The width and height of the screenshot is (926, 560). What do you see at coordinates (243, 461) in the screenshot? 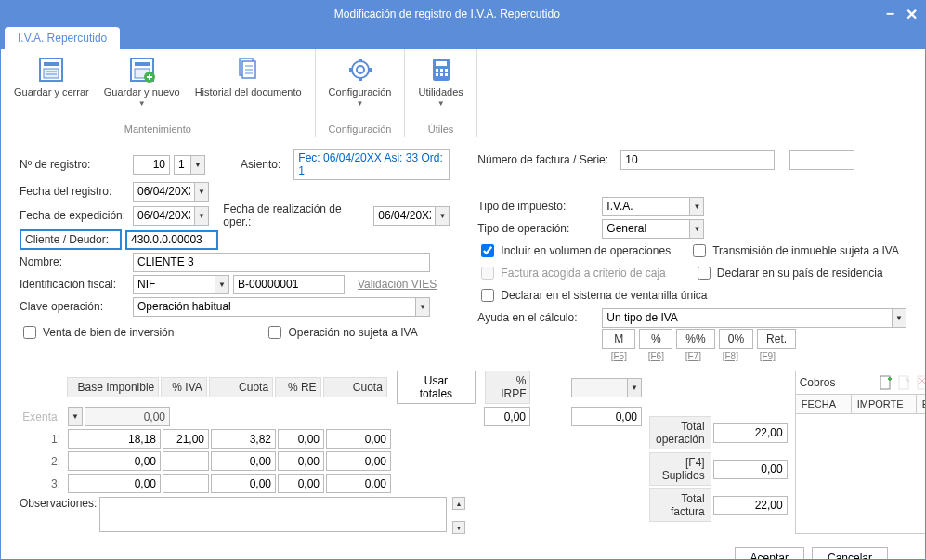
I see `row2-cuota` at bounding box center [243, 461].